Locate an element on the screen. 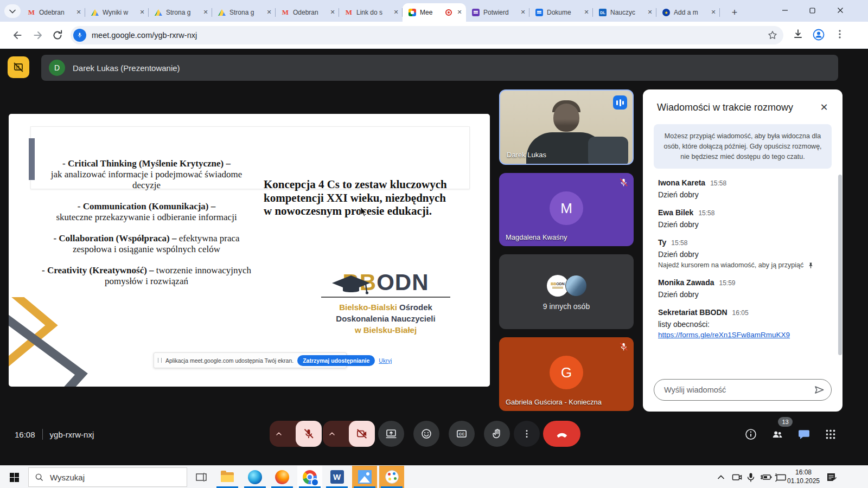 The height and width of the screenshot is (488, 868). tray-battery is located at coordinates (766, 477).